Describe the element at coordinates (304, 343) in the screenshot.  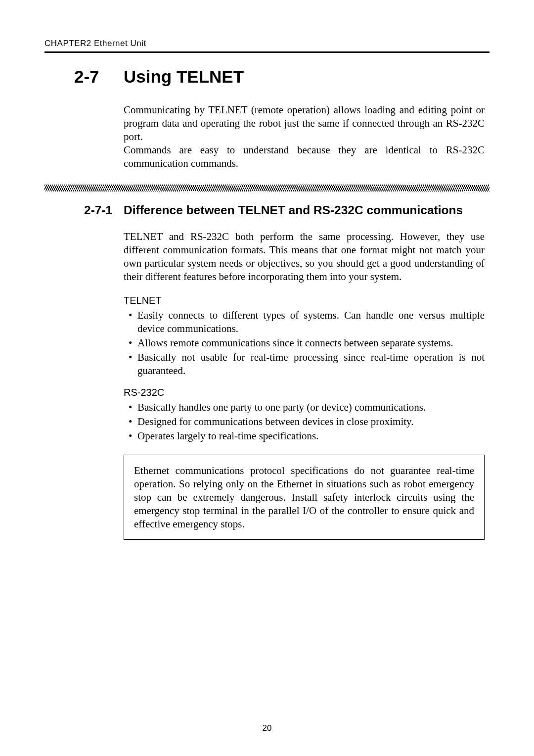
I see `telnet-list: Easily connects to different types of sy…` at that location.